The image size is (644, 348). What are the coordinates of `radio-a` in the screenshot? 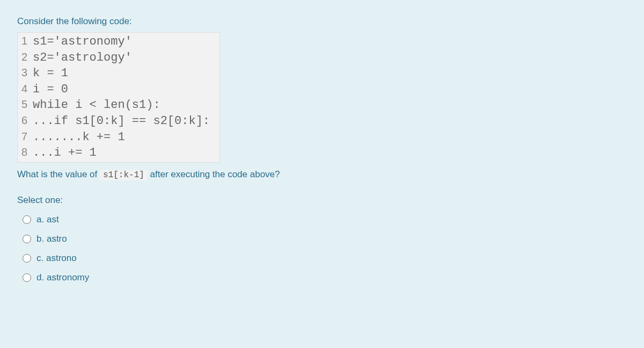 It's located at (27, 220).